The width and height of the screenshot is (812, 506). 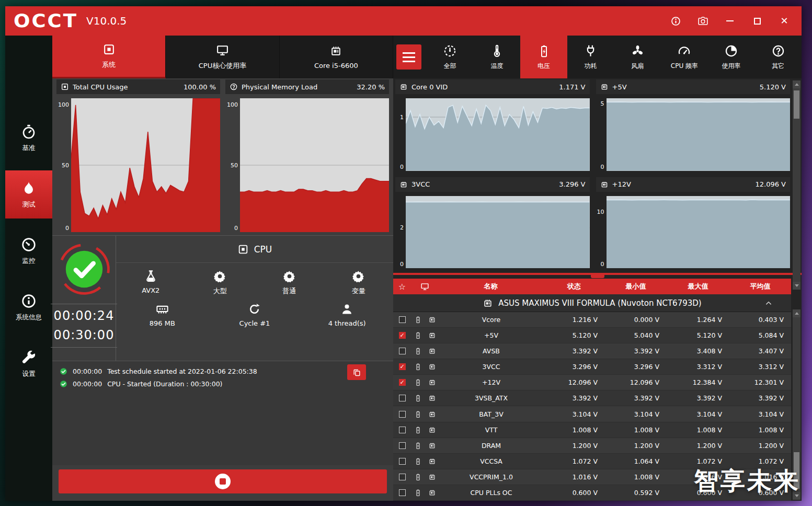 What do you see at coordinates (46, 21) in the screenshot?
I see `app-logo: OCCT` at bounding box center [46, 21].